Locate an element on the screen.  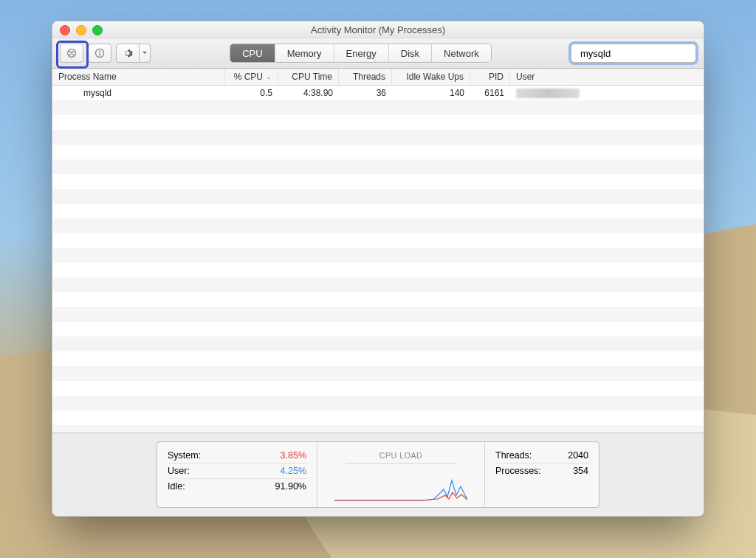
col-cpu-pct-label: % CPU is located at coordinates (248, 77).